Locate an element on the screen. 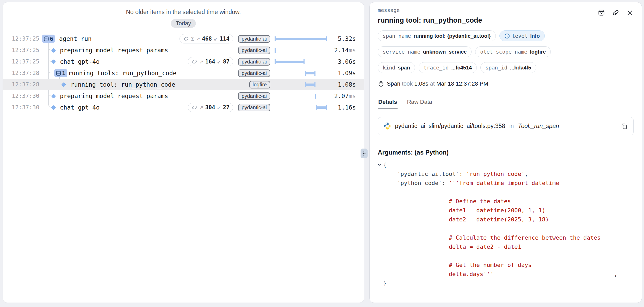  sigma-icon: Σ is located at coordinates (193, 39).